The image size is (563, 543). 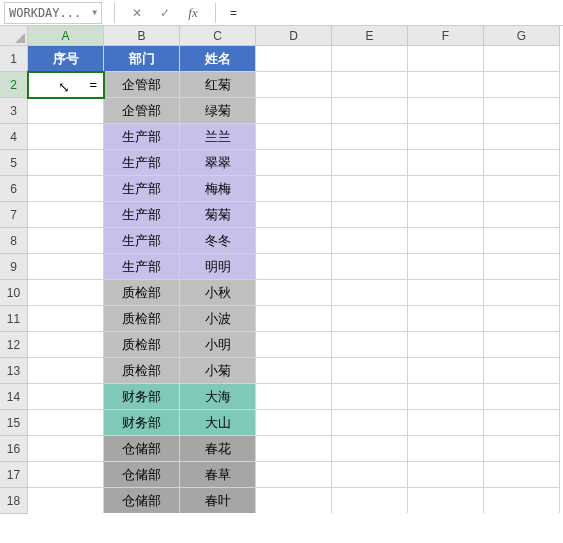 What do you see at coordinates (14, 241) in the screenshot?
I see `row-header-8: 8` at bounding box center [14, 241].